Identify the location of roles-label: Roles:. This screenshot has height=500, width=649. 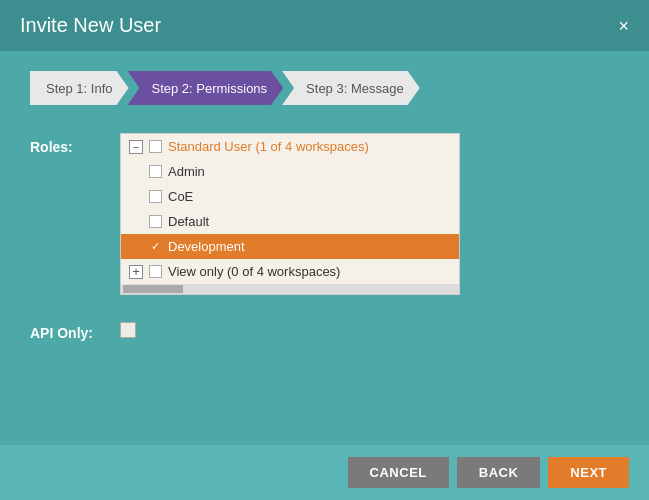
(75, 144).